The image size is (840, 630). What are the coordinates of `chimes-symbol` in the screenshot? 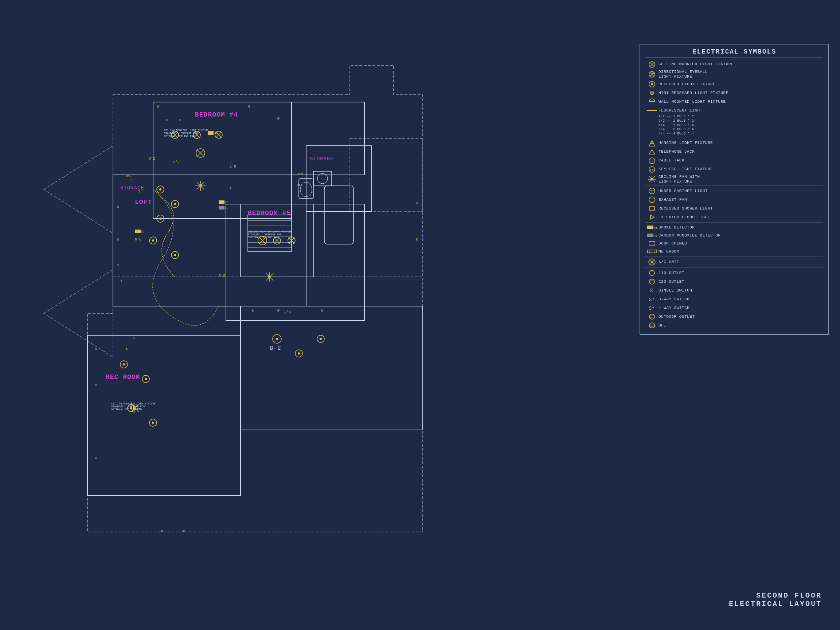 It's located at (652, 243).